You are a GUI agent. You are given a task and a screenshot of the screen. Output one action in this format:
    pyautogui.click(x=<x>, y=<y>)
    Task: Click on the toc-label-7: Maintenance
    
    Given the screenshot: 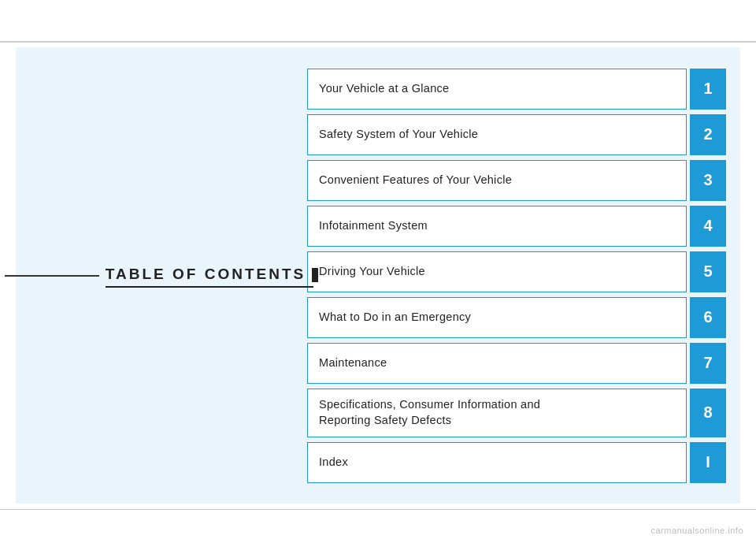 What is the action you would take?
    pyautogui.click(x=497, y=363)
    